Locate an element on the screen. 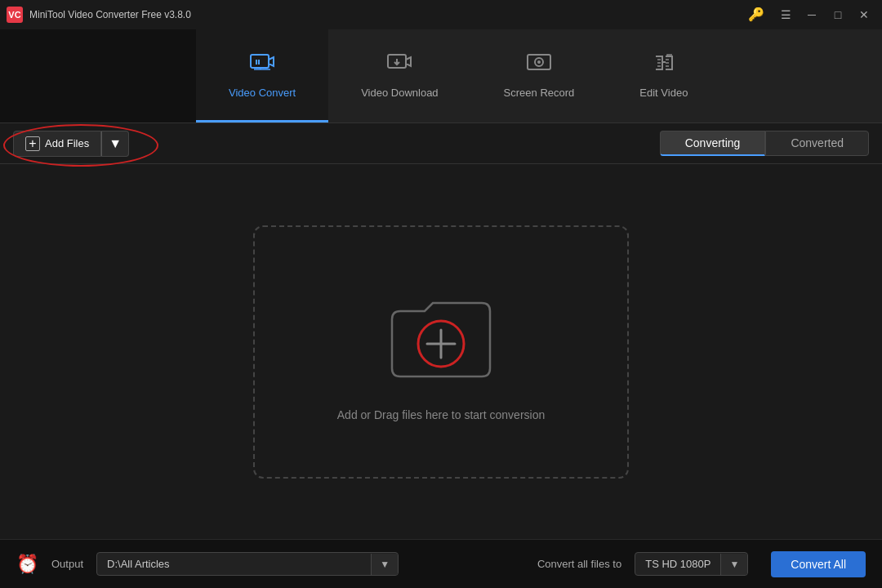 Image resolution: width=882 pixels, height=588 pixels. toolbar: + Add Files ▼ Converting Converted is located at coordinates (441, 144).